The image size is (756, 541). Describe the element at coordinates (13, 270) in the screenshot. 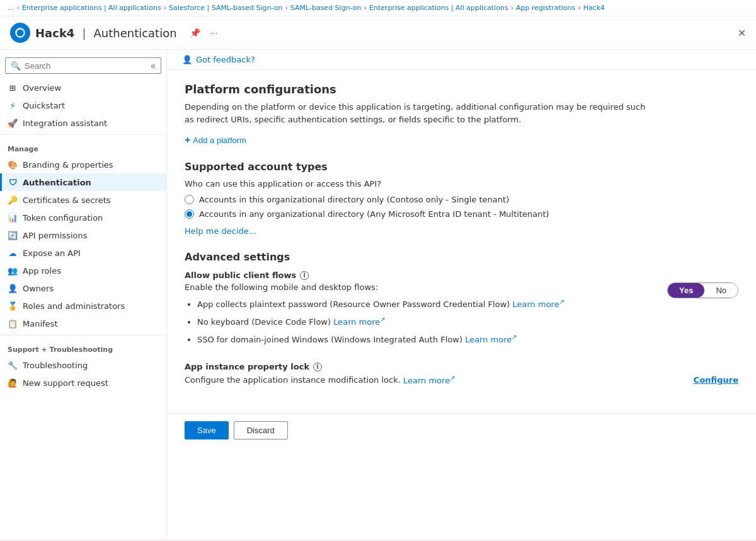

I see `people-icon: 👥` at that location.